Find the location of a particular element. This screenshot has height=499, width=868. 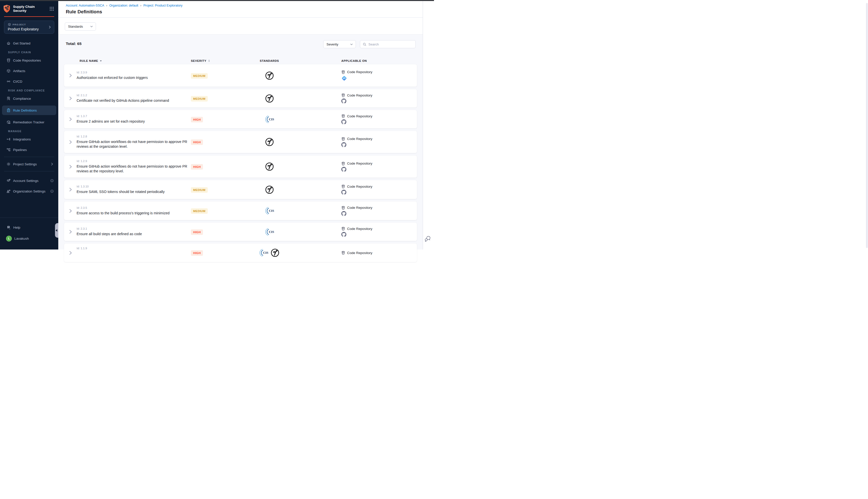

sidebar: Supply Chain Security PROJECT Product Ex… is located at coordinates (29, 125).